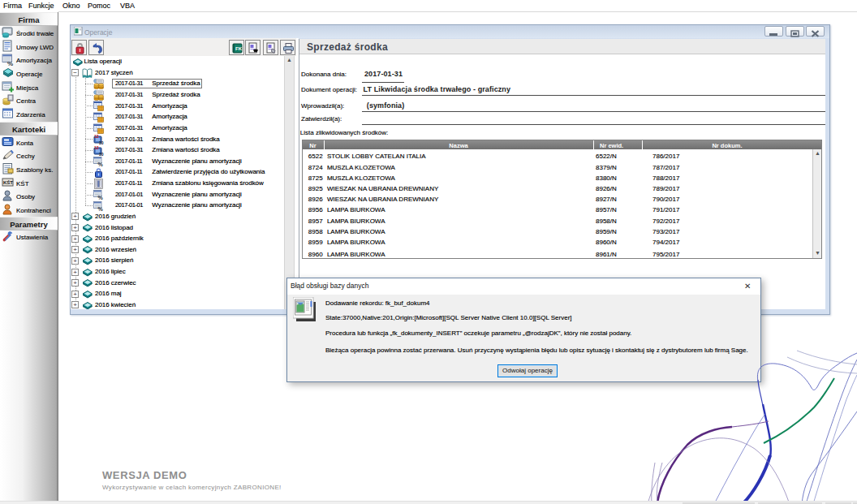  Describe the element at coordinates (8, 183) in the screenshot. I see `svg-text: KŚT` at that location.